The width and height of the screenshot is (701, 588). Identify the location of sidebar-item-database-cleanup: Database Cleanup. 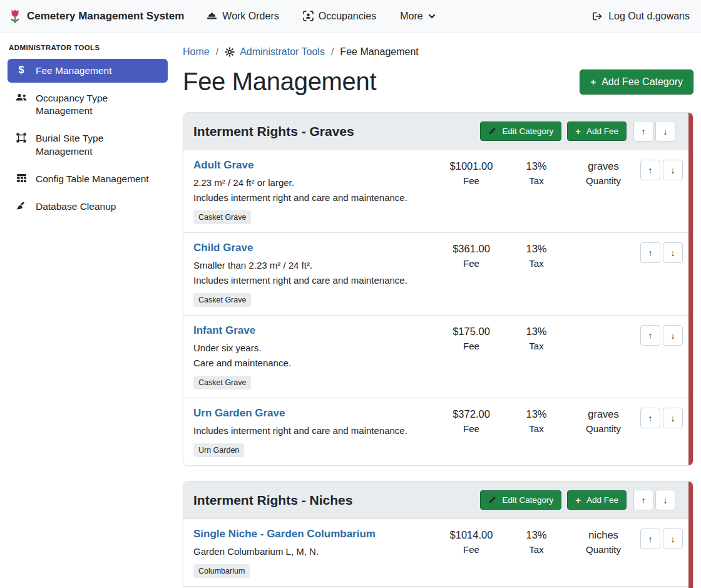
(88, 207).